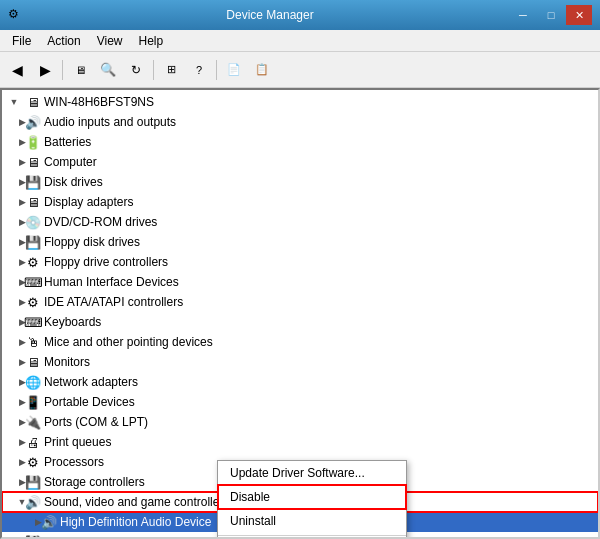 The image size is (600, 539). What do you see at coordinates (300, 15) in the screenshot?
I see `titlebar: ⚙ Device Manager ─ □ ✕` at bounding box center [300, 15].